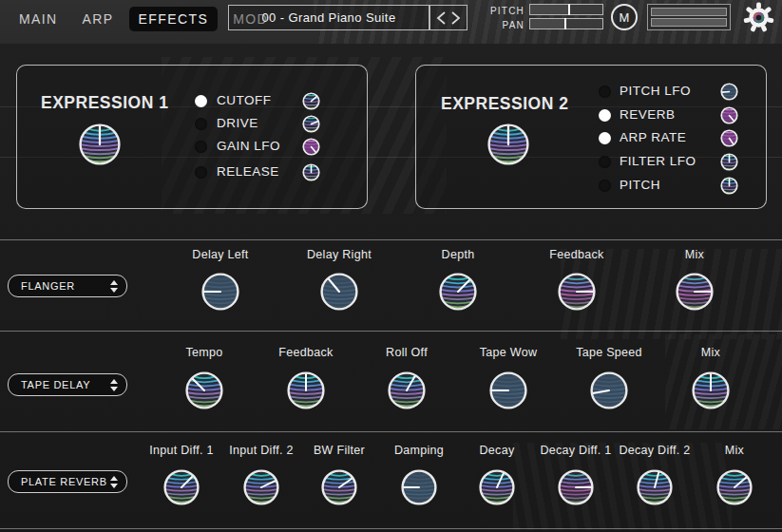  I want to click on expression-1-macro-knob-graphic, so click(100, 144).